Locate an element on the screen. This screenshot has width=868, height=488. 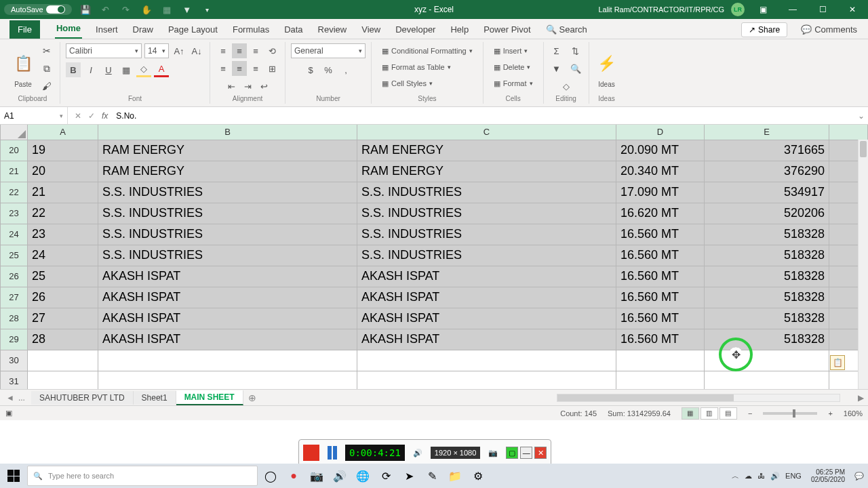
tell-me-search: 🔍Search is located at coordinates (567, 30).